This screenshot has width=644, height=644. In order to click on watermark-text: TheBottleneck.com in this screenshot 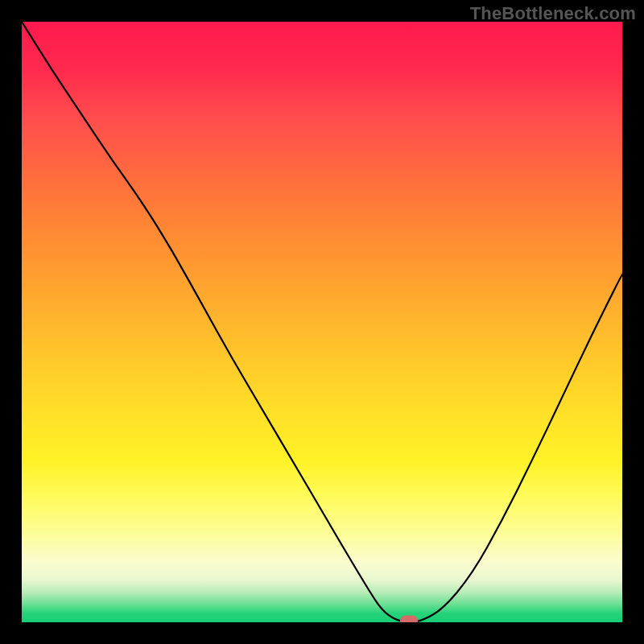, I will do `click(553, 14)`.